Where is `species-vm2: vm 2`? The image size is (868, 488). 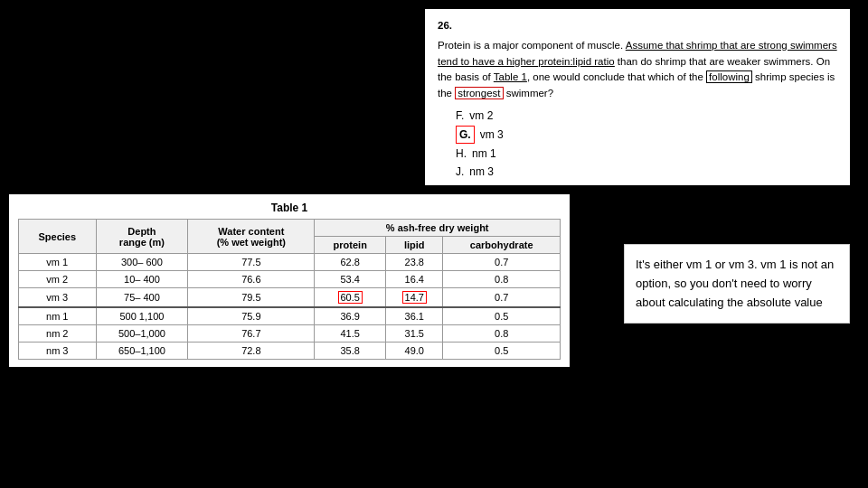
species-vm2: vm 2 is located at coordinates (58, 280).